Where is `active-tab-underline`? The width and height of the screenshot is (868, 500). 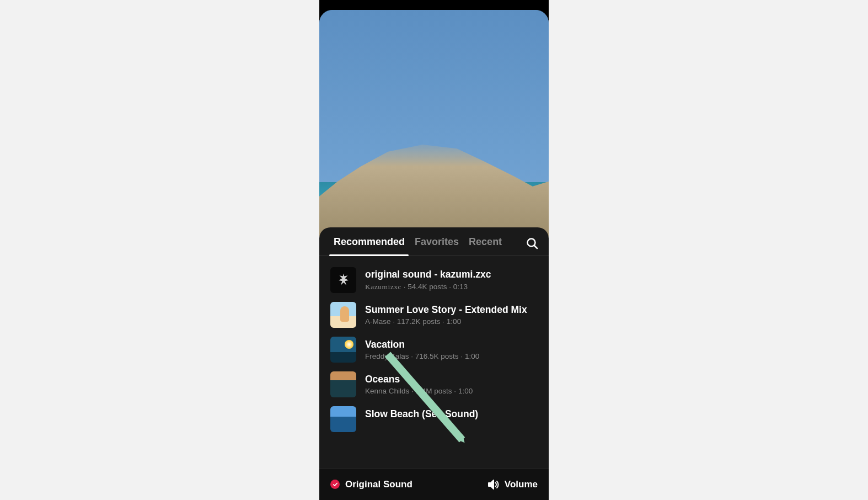
active-tab-underline is located at coordinates (369, 255).